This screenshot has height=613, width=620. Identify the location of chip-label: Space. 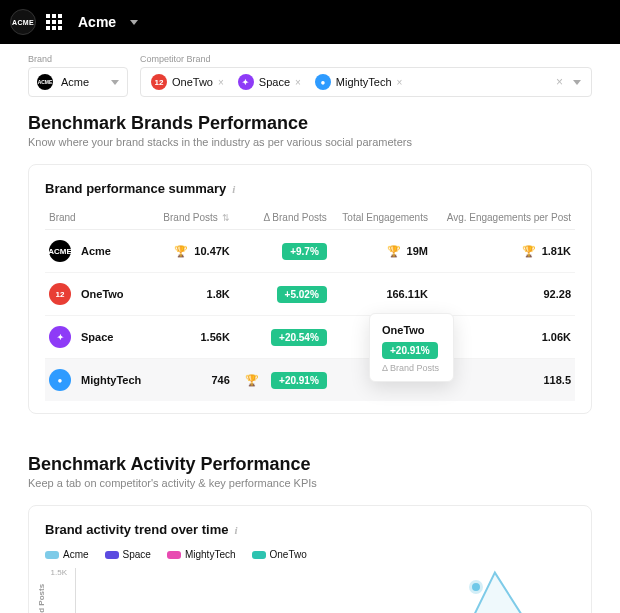
(274, 82).